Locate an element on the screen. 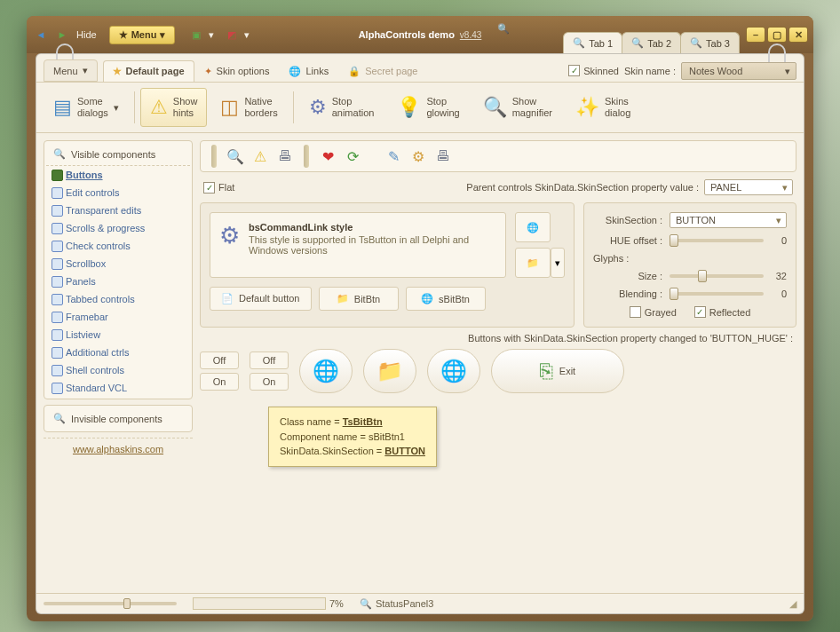  toolbar-button-2: ◩ is located at coordinates (232, 35).